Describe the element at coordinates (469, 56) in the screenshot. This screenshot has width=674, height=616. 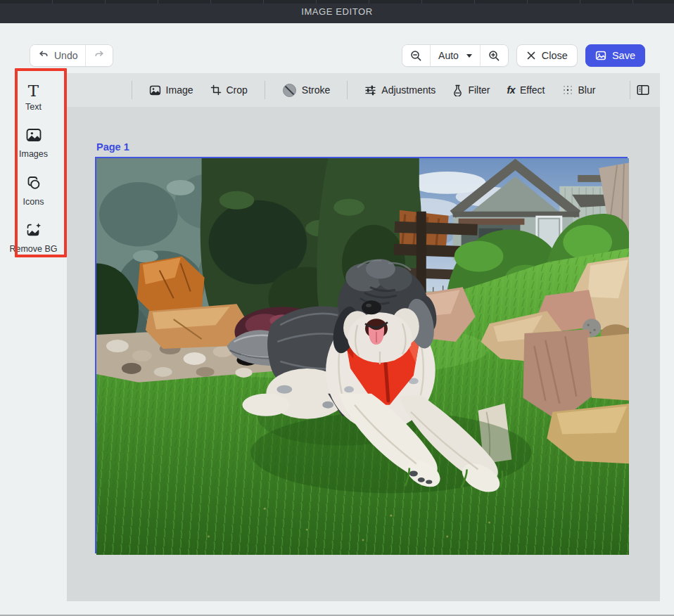
I see `chevron-down-icon` at that location.